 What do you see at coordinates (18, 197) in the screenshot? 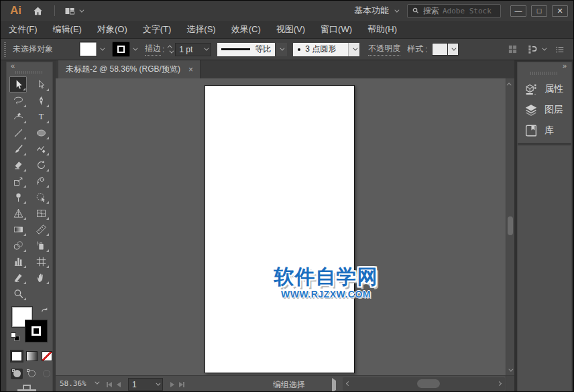
I see `puppet-warp-tool` at bounding box center [18, 197].